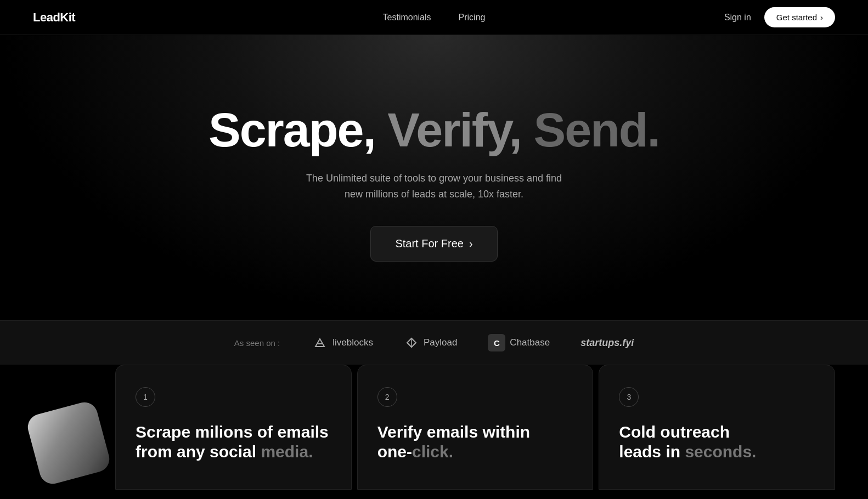  Describe the element at coordinates (434, 194) in the screenshot. I see `hero-subtitle-line2: new millions of leads at scale, 10x fast…` at that location.